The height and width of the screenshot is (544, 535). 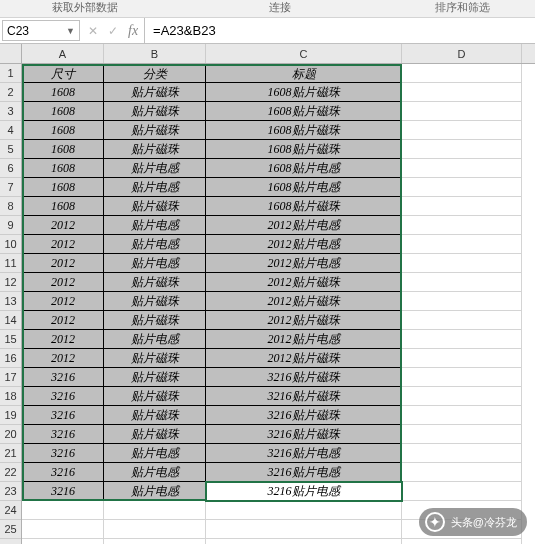 I want to click on row-header: 26, so click(x=10, y=542).